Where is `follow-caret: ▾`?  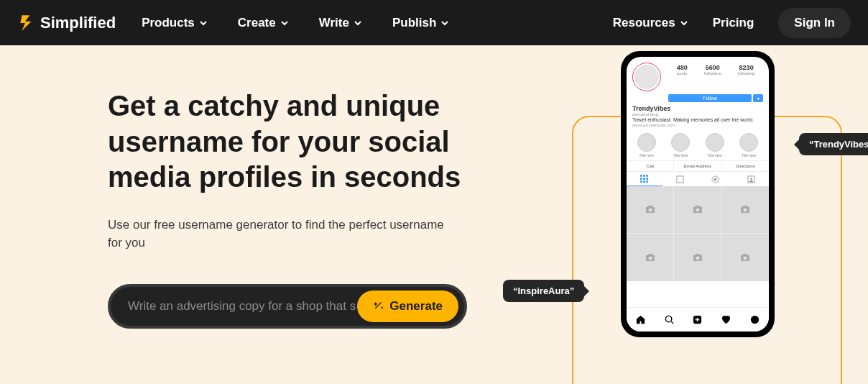 follow-caret: ▾ is located at coordinates (758, 98).